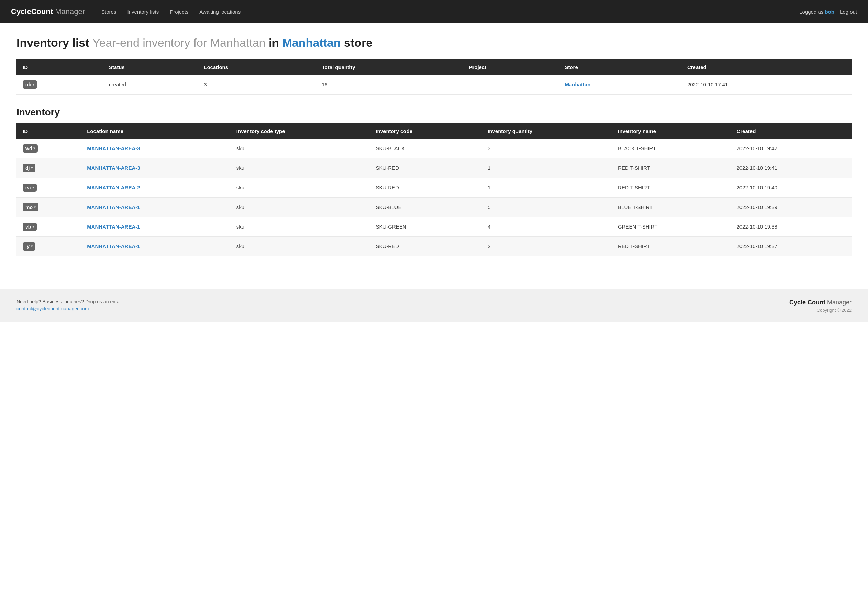 The width and height of the screenshot is (868, 598). Describe the element at coordinates (839, 302) in the screenshot. I see `footer-brand-manager: Manager` at that location.